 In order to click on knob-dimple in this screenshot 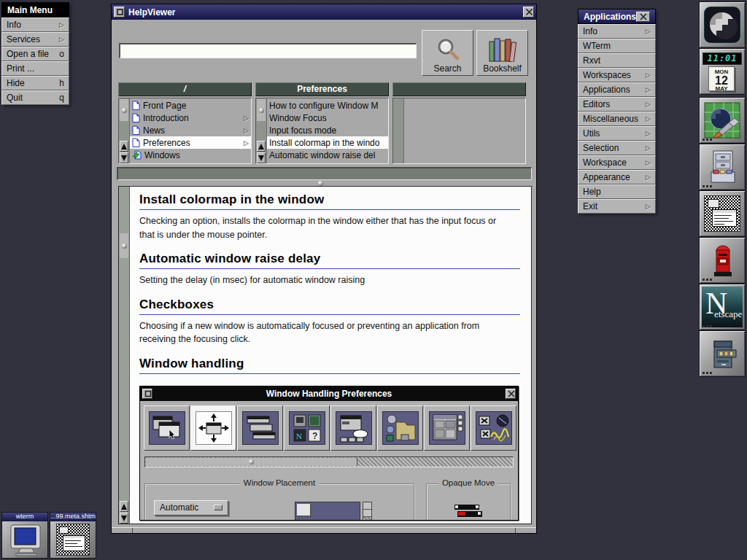, I will do `click(251, 462)`.